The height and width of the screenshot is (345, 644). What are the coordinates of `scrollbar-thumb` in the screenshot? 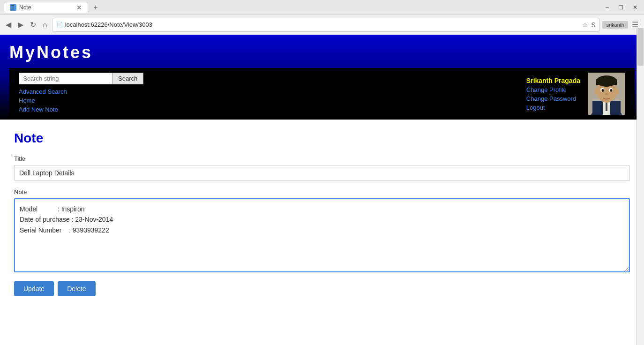 It's located at (640, 47).